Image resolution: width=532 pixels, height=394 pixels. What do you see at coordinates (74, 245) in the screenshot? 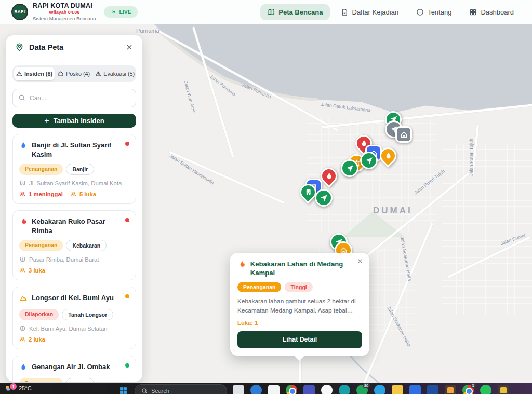
I see `incident-card: Kebakaran Ruko Pasar Rimba PenangananKeb…` at bounding box center [74, 245].